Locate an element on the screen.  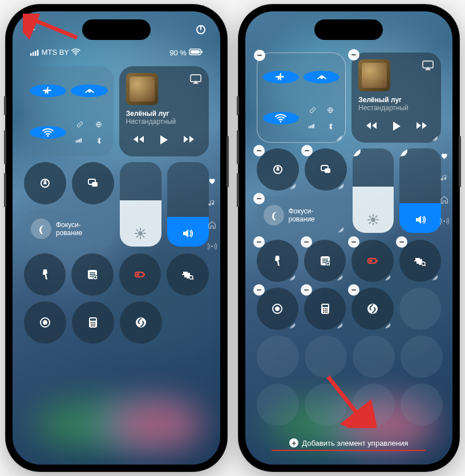
speaker-icon is located at coordinates (420, 220).